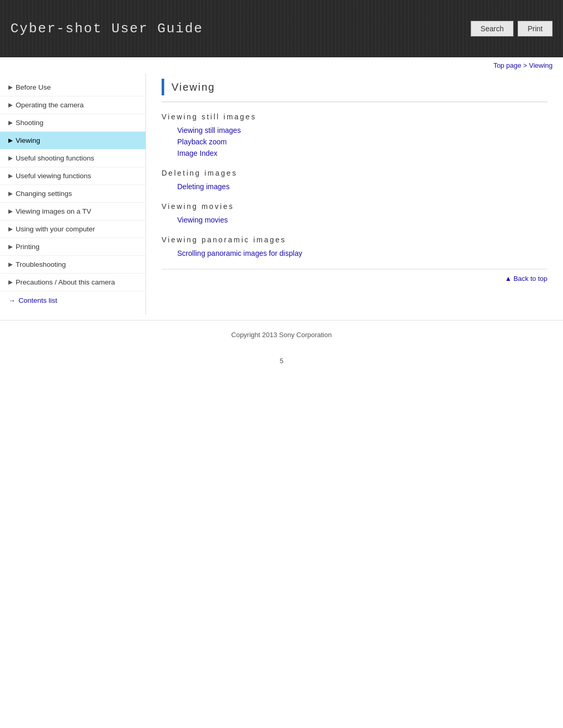 This screenshot has height=728, width=563. I want to click on page-number: 5, so click(282, 361).